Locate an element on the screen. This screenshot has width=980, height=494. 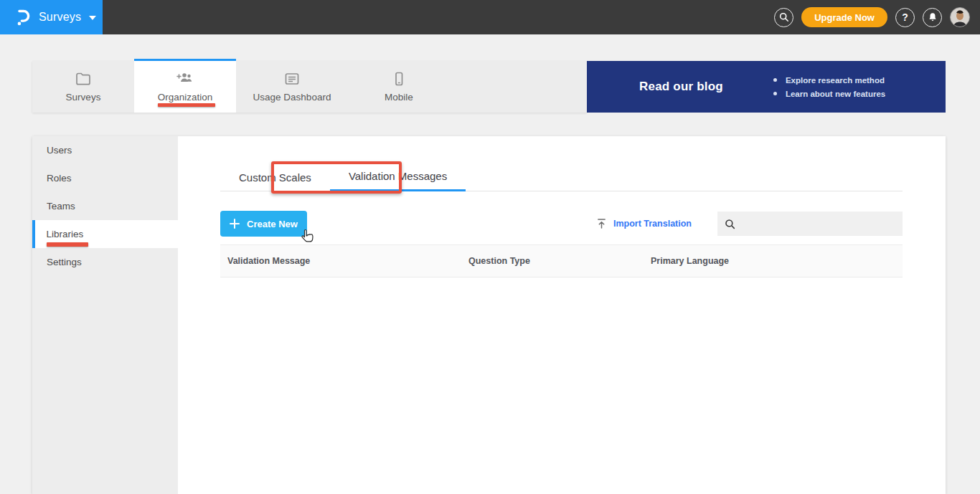
annotation-underline-libraries is located at coordinates (67, 244).